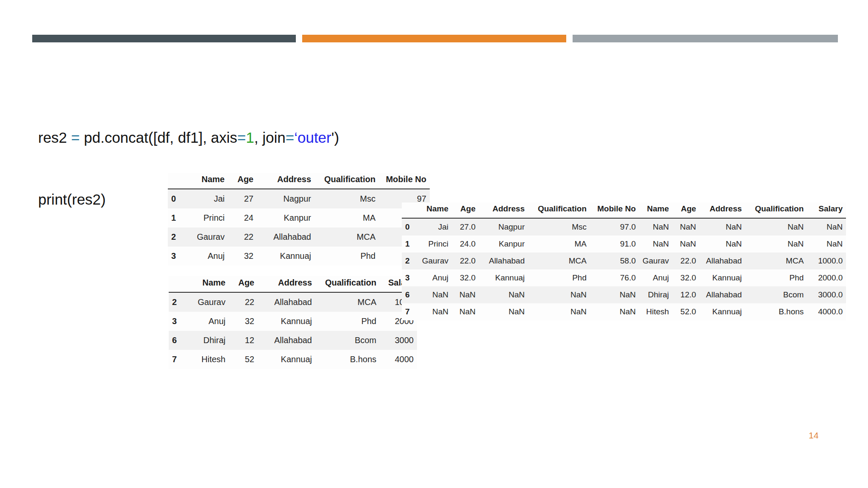 This screenshot has height=488, width=868. What do you see at coordinates (615, 244) in the screenshot?
I see `table-cell: 91.0` at bounding box center [615, 244].